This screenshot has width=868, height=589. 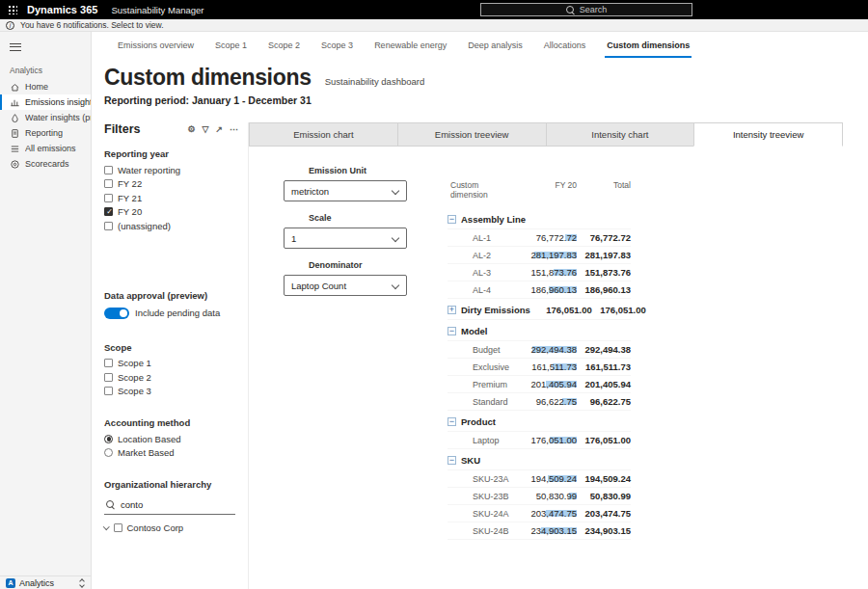 What do you see at coordinates (108, 440) in the screenshot?
I see `radio-selected` at bounding box center [108, 440].